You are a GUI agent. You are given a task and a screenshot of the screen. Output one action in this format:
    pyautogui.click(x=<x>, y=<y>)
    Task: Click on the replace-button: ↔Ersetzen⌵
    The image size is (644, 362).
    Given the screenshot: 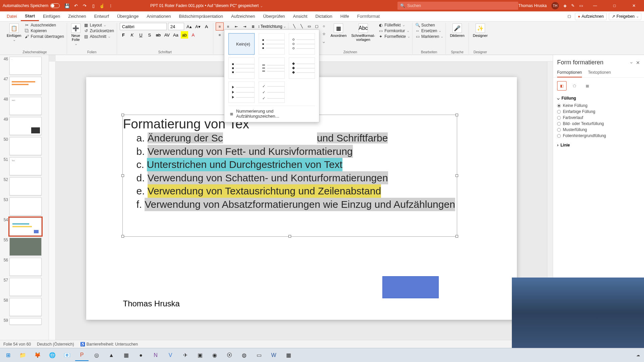 What is the action you would take?
    pyautogui.click(x=429, y=31)
    